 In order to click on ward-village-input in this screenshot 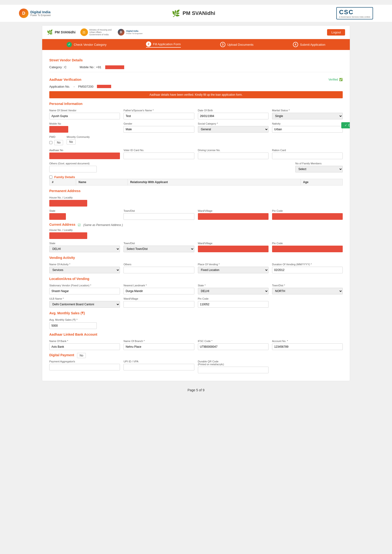, I will do `click(159, 305)`.